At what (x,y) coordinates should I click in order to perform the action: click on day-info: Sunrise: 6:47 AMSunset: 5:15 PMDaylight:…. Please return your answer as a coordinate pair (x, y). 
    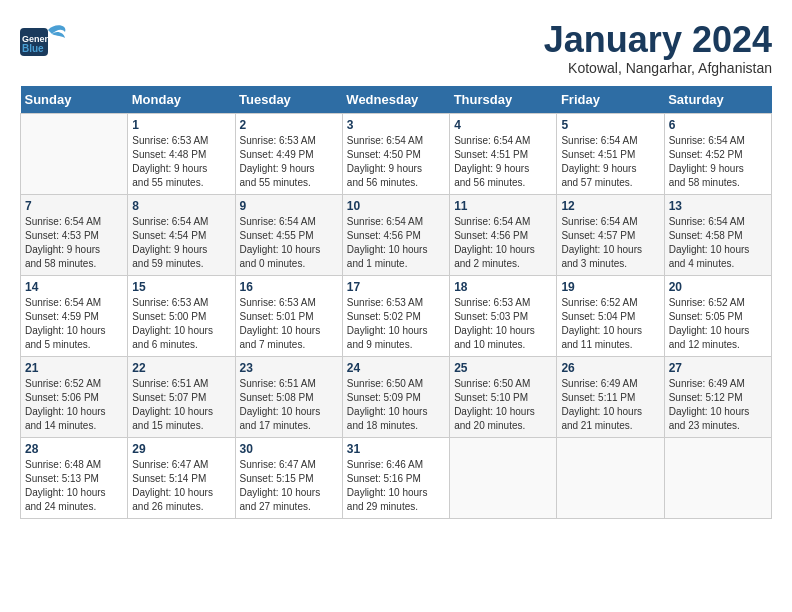
    Looking at the image, I should click on (289, 486).